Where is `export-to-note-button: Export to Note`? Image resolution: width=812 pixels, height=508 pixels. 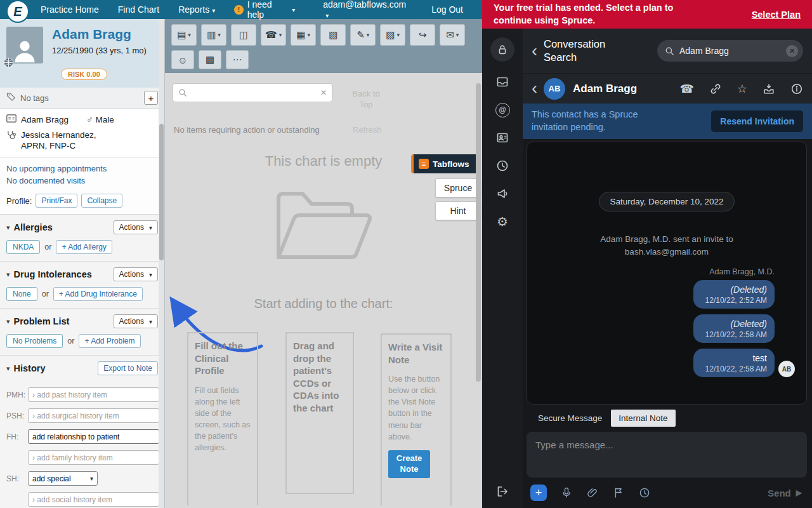
export-to-note-button: Export to Note is located at coordinates (128, 368).